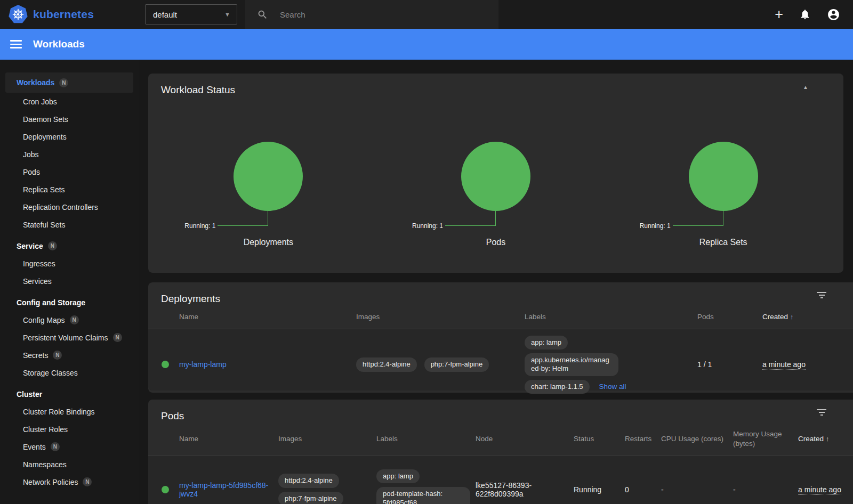 Image resolution: width=853 pixels, height=504 pixels. I want to click on chart-label: Replica Sets, so click(723, 242).